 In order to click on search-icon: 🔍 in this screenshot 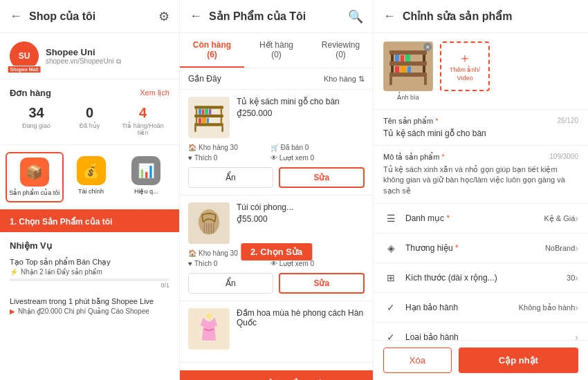, I will do `click(356, 17)`.